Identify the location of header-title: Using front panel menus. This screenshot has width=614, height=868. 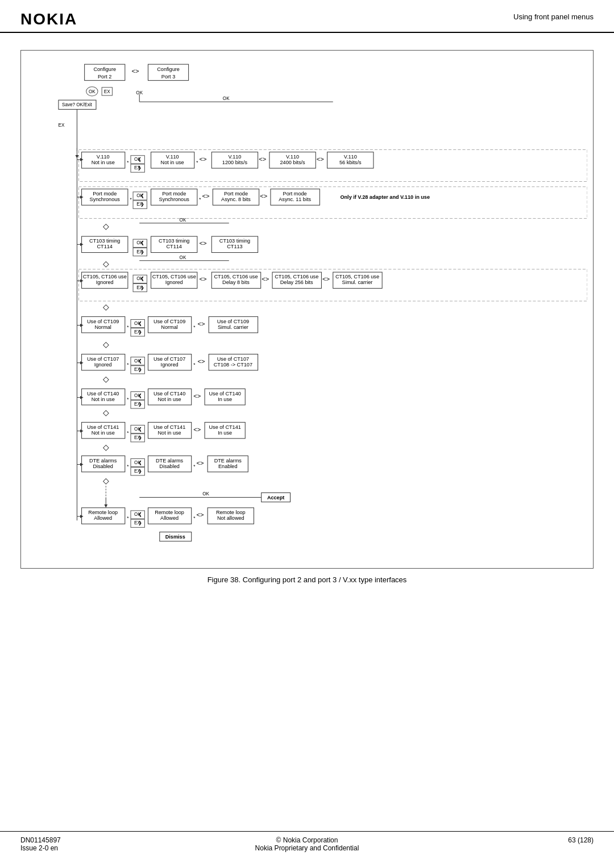
(554, 16).